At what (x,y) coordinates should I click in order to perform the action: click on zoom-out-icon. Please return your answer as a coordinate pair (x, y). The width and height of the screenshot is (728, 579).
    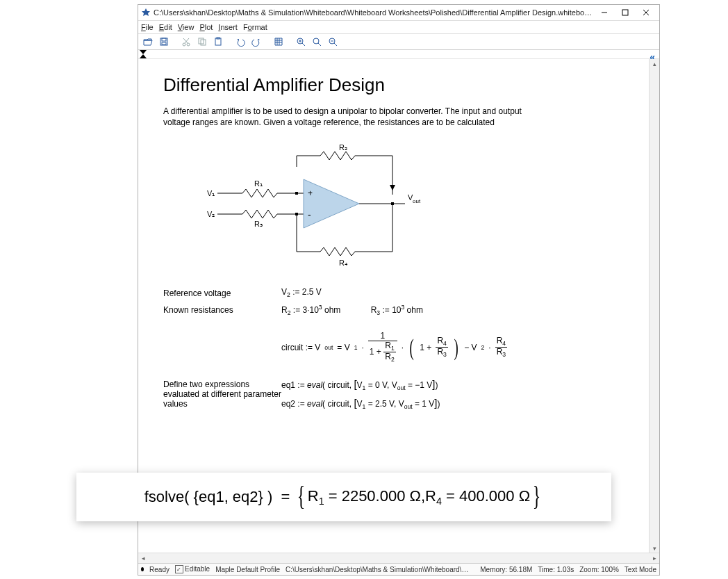
    Looking at the image, I should click on (333, 42).